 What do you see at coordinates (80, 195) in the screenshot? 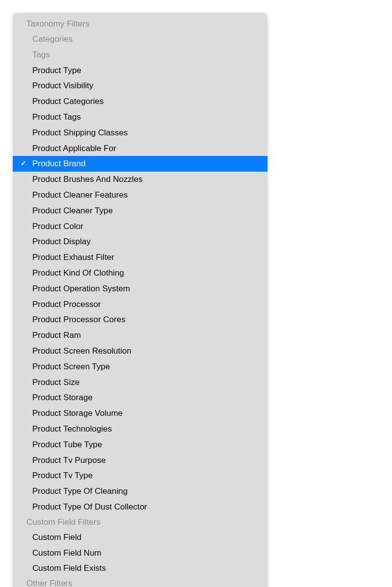
I see `menu-item-label: Product Cleaner Features` at bounding box center [80, 195].